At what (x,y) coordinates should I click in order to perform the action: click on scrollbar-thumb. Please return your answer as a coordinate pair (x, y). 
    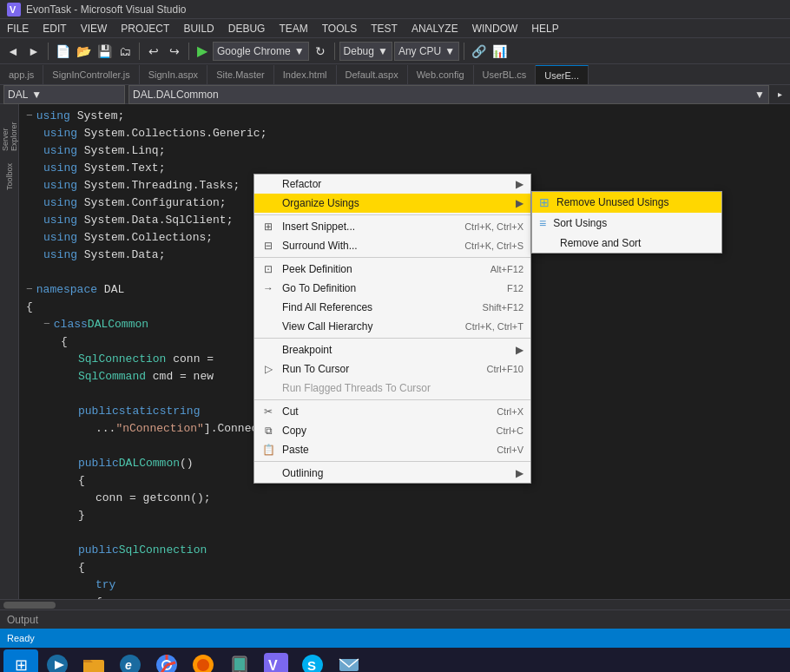
    Looking at the image, I should click on (30, 605).